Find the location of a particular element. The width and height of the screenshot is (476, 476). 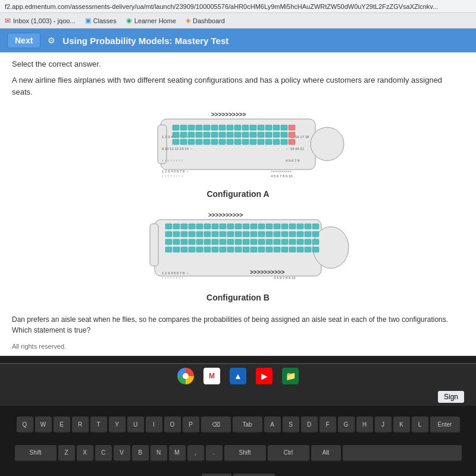

key-f: F is located at coordinates (328, 425).